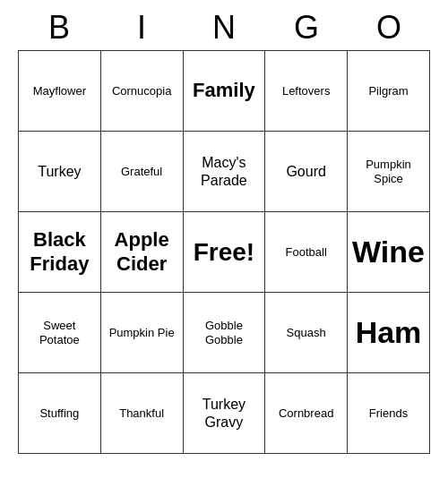 This screenshot has height=487, width=448. Describe the element at coordinates (306, 252) in the screenshot. I see `bingo-cell: Football` at that location.